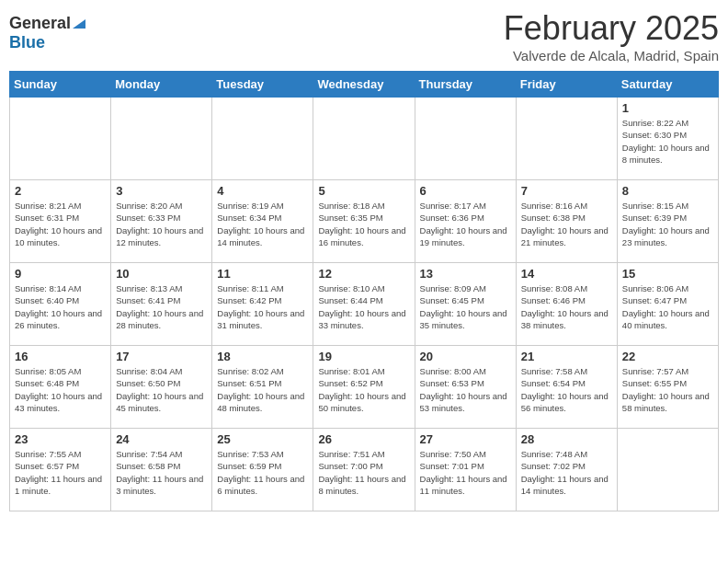  What do you see at coordinates (364, 304) in the screenshot?
I see `day-cell: 12Sunrise: 8:10 AM Sunset: 6:44 PM Dayli…` at bounding box center [364, 304].